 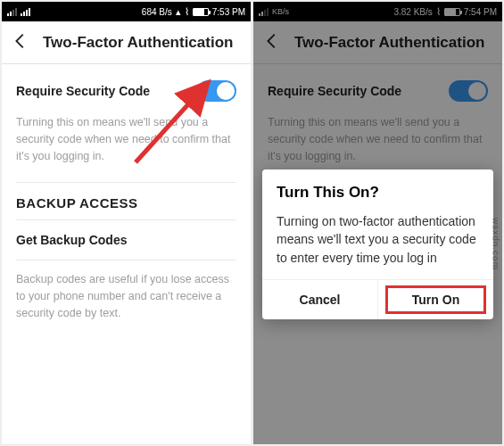 I want to click on clock: 7:54 PM, so click(x=480, y=12).